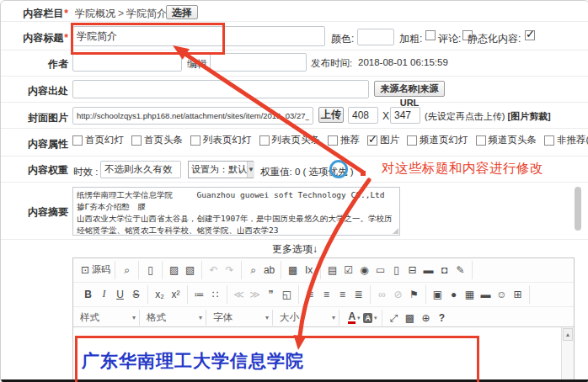  What do you see at coordinates (383, 140) in the screenshot?
I see `attribute-checkbox-item: 图片` at bounding box center [383, 140].